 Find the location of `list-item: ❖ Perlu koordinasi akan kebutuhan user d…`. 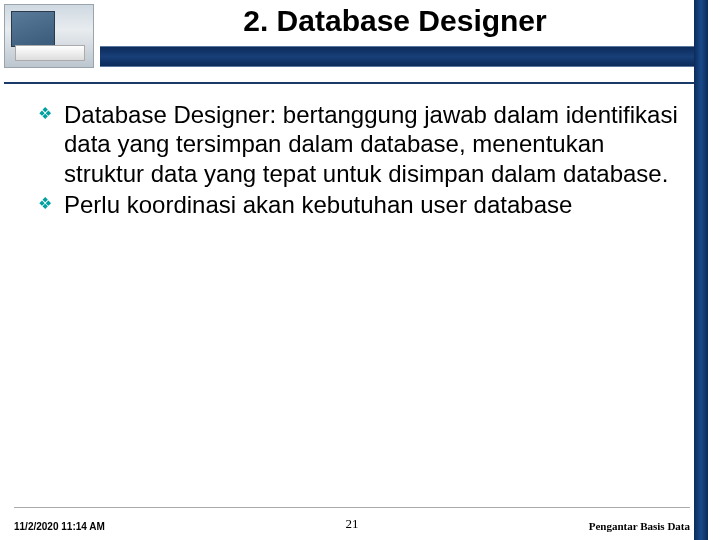

list-item: ❖ Perlu koordinasi akan kebutuhan user d… is located at coordinates (359, 204).